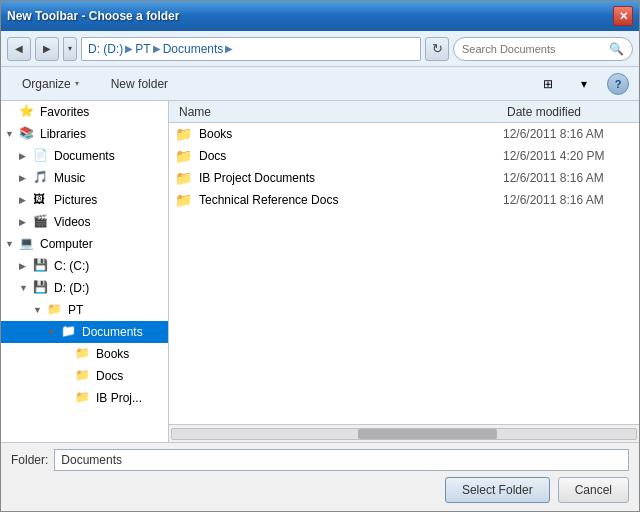  I want to click on action-buttons: Select Folder Cancel, so click(320, 490).